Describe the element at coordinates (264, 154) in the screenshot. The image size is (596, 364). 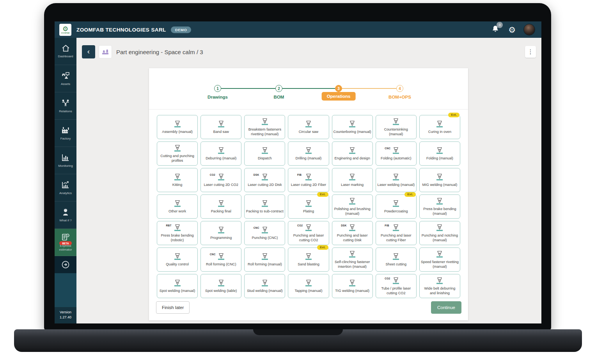
I see `operation-card: Dispatch` at that location.